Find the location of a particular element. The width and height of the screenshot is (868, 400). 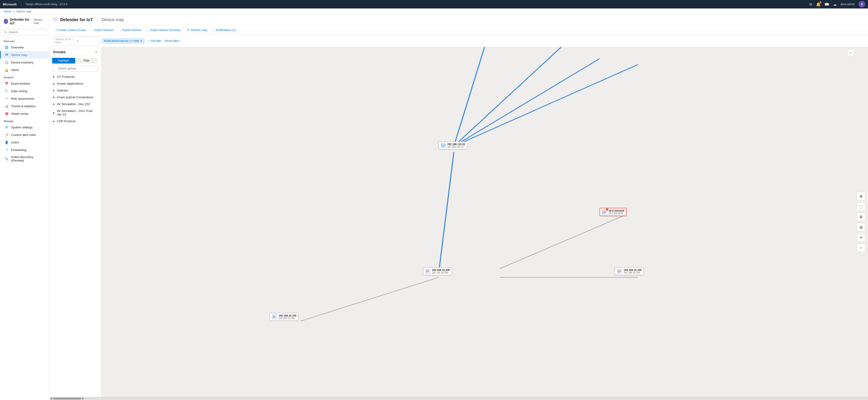

scroll-right-icon: ▶ is located at coordinates (83, 398).